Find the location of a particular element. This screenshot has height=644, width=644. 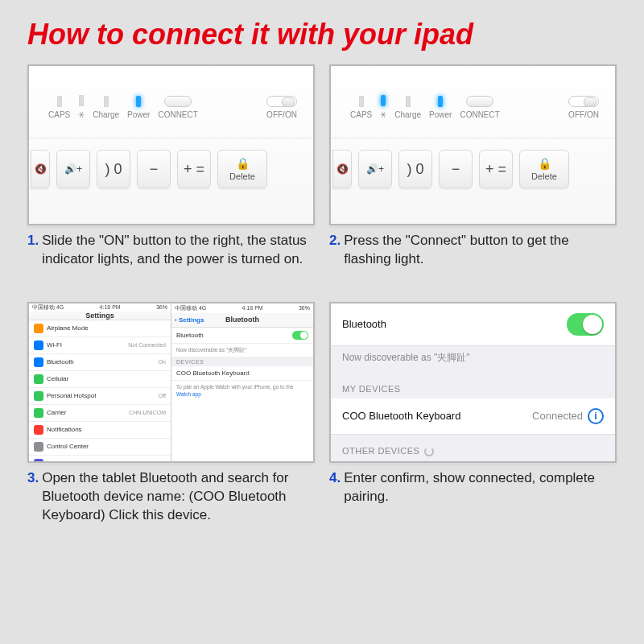

step-number: 1. is located at coordinates (33, 250).